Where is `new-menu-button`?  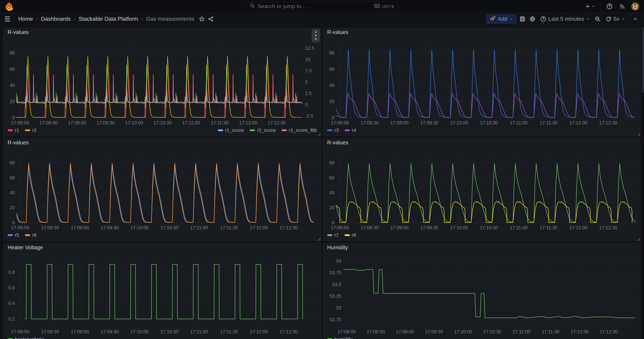
new-menu-button is located at coordinates (590, 6).